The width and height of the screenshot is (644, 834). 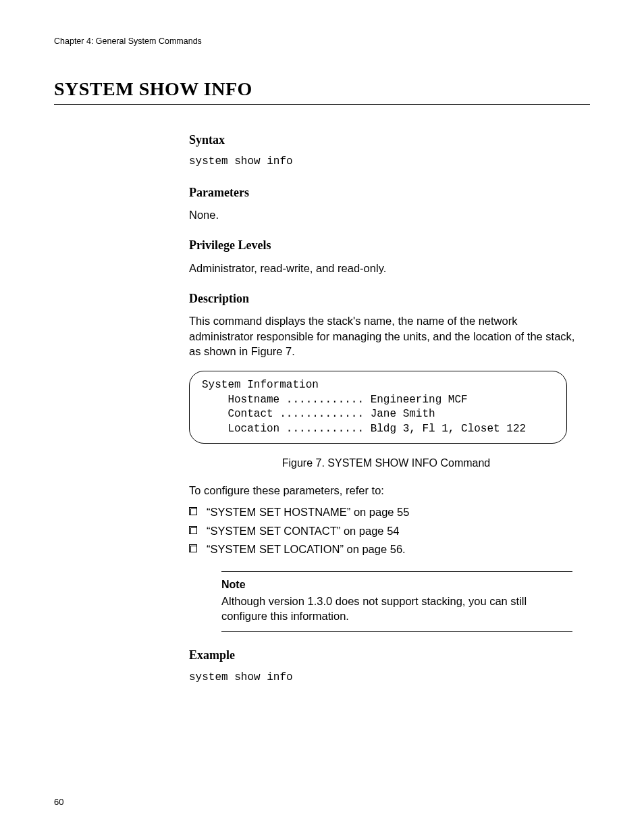 I want to click on page-title: SYSTEM SHOW INFO, so click(x=322, y=89).